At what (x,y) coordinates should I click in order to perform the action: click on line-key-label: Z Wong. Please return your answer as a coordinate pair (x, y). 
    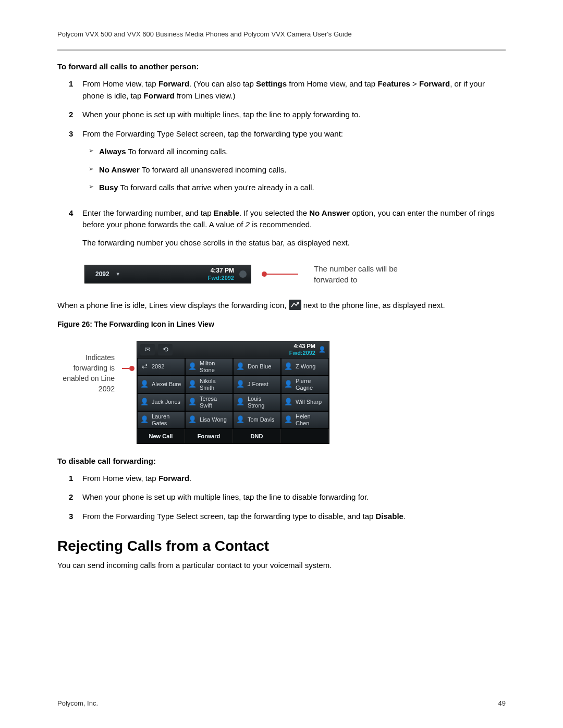
    Looking at the image, I should click on (305, 366).